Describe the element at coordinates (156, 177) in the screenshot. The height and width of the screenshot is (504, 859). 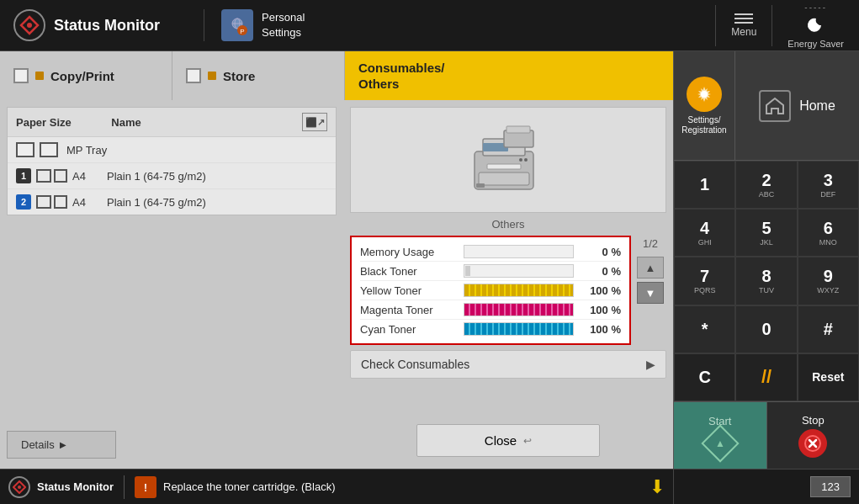
I see `row1-name: Plain 1 (64-75 g/m2)` at that location.